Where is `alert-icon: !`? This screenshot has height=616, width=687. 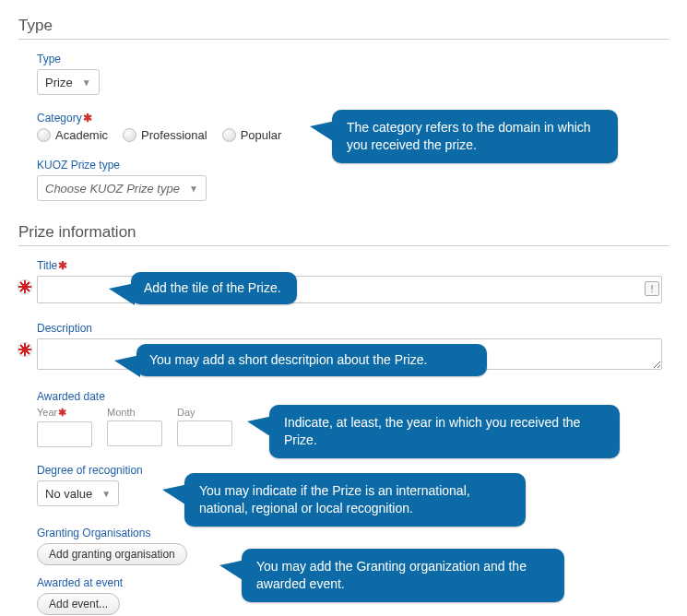 alert-icon: ! is located at coordinates (652, 289).